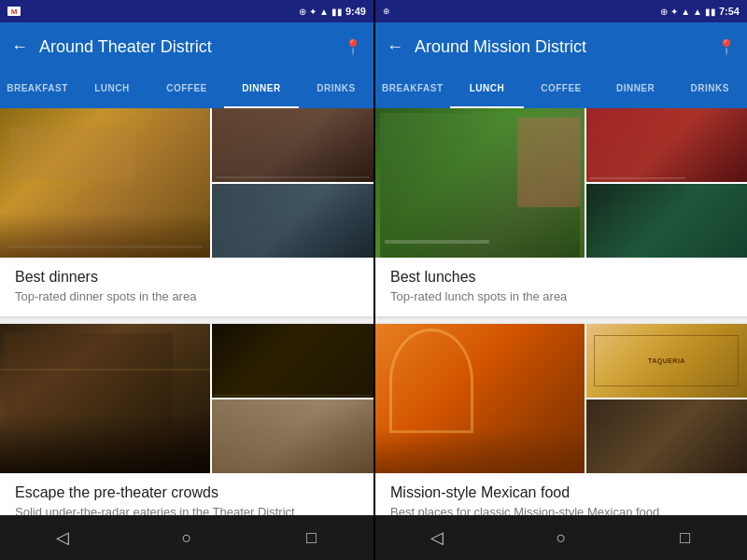  What do you see at coordinates (313, 11) in the screenshot?
I see `bluetooth-icon: ✦` at bounding box center [313, 11].